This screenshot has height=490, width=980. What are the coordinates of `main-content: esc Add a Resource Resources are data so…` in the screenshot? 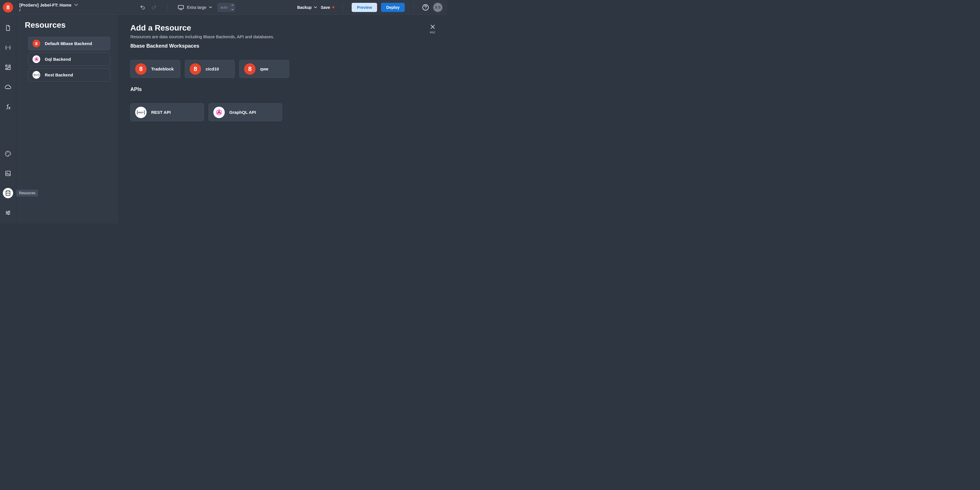 It's located at (283, 119).